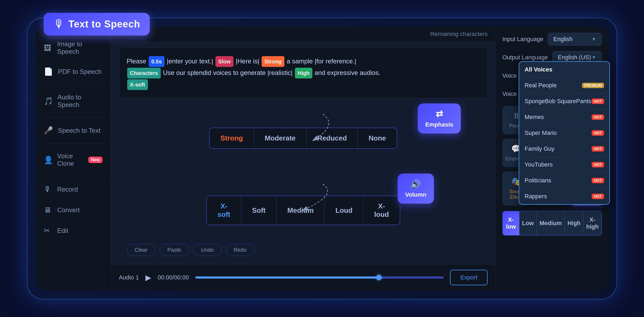 Image resolution: width=644 pixels, height=317 pixels. I want to click on sidebar-item-voice-clone: 👤 Voice Clone New, so click(73, 160).